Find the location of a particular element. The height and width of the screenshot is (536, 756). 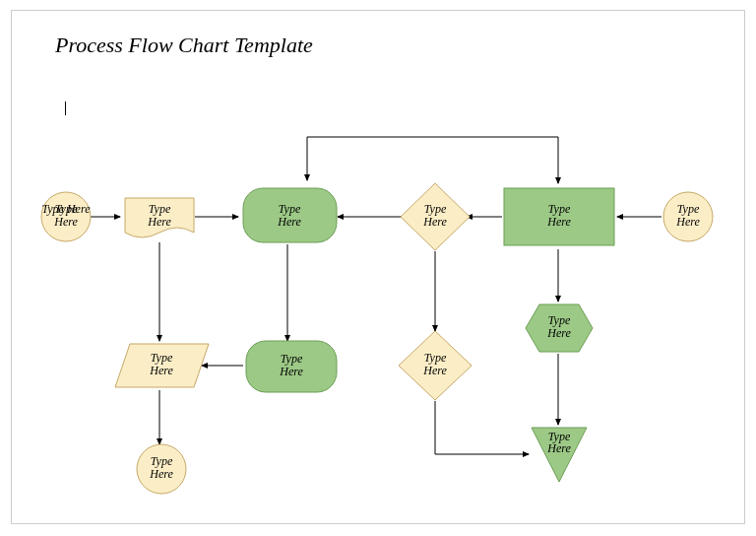

flow-data: TypeHere Type Here is located at coordinates (161, 366).